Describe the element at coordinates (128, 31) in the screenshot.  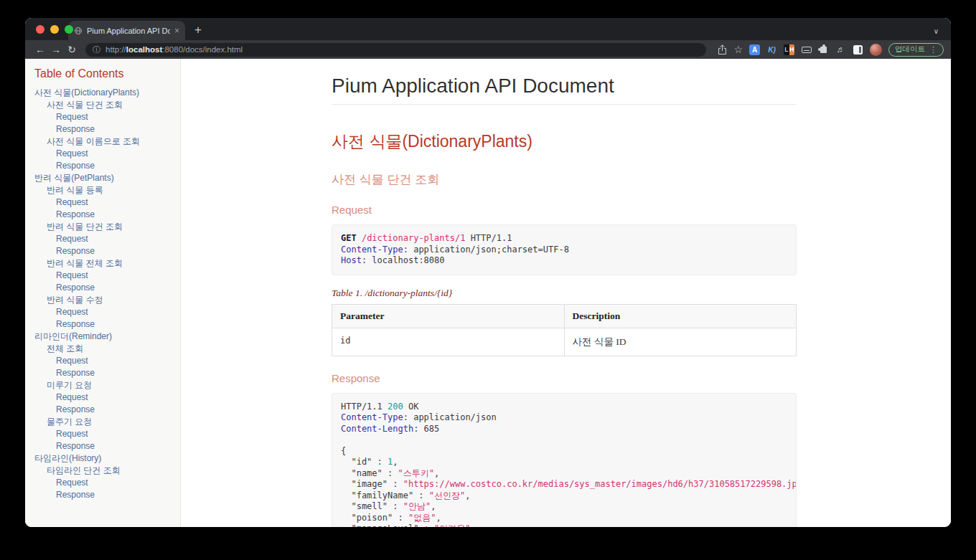
I see `tab-title: Pium Application API Documen` at that location.